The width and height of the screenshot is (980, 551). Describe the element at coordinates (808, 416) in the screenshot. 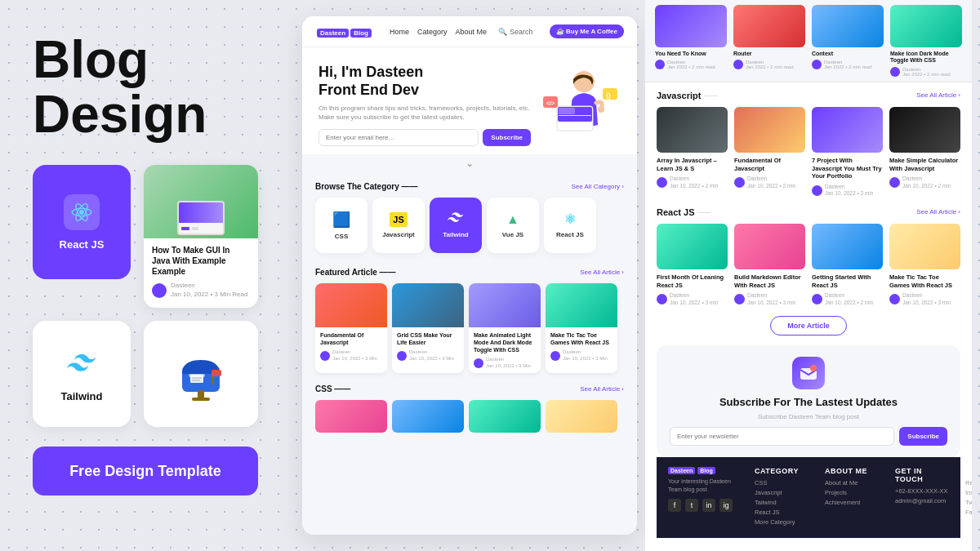

I see `subscribe-desc: Subscribe Dasteen Team blog post` at that location.